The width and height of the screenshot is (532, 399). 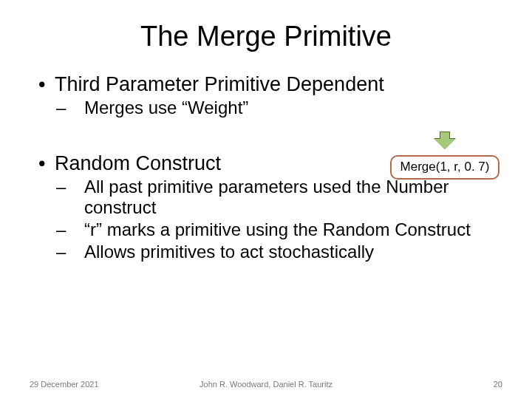 What do you see at coordinates (445, 167) in the screenshot?
I see `merge-callout-box: Merge(1, r, 0. 7)` at bounding box center [445, 167].